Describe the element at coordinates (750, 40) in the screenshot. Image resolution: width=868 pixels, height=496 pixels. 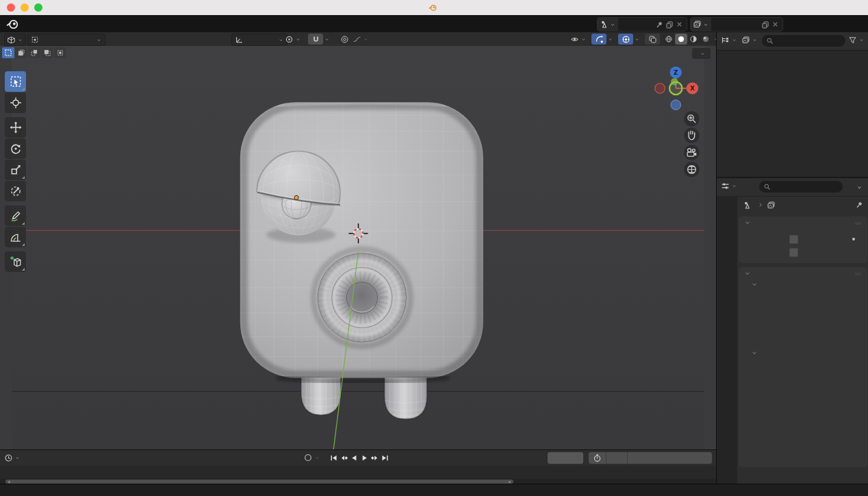
I see `outliner-filter-id-button` at that location.